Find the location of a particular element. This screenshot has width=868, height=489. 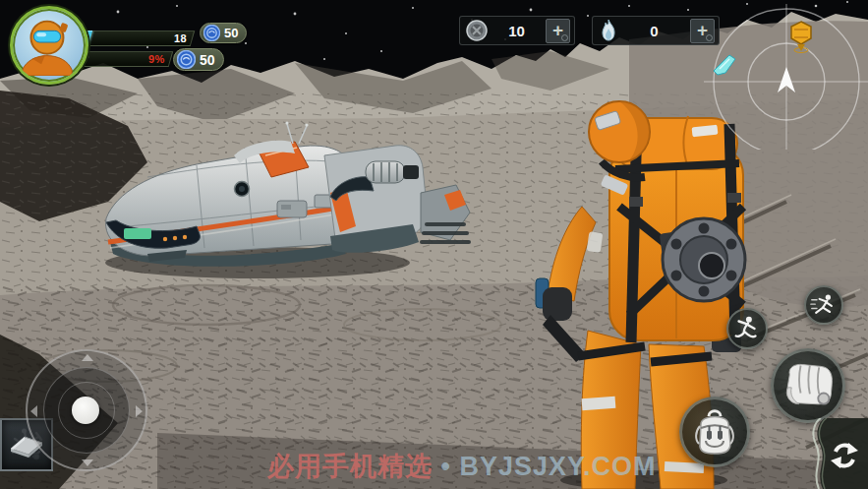

jump-figure-icon is located at coordinates (747, 329).